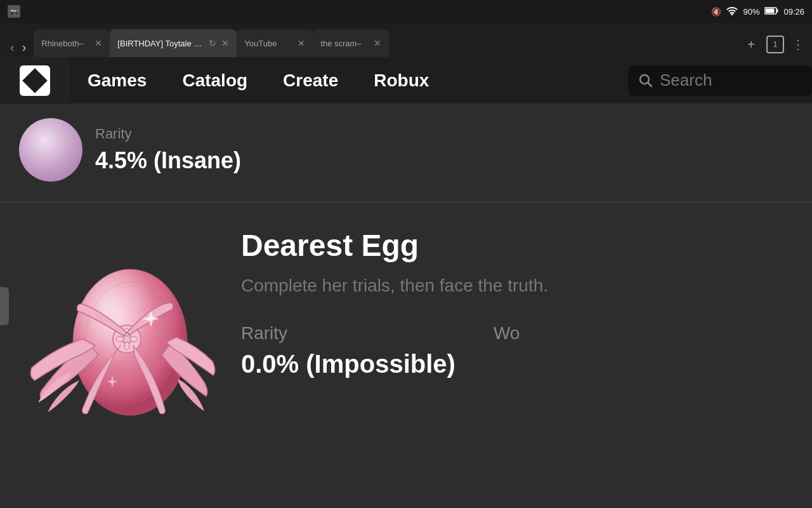 This screenshot has width=812, height=508. What do you see at coordinates (401, 80) in the screenshot?
I see `nav-robux: Robux` at bounding box center [401, 80].